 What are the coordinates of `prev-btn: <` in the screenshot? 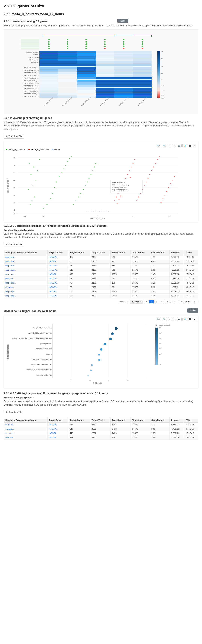 It's located at (146, 302).